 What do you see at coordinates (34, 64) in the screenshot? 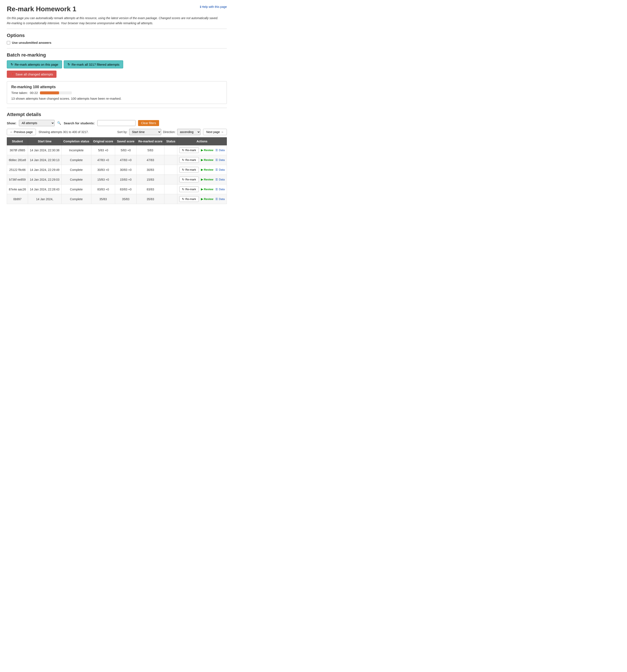
I see `remark-page-button: ↻ Re-mark attempts on this page` at bounding box center [34, 64].